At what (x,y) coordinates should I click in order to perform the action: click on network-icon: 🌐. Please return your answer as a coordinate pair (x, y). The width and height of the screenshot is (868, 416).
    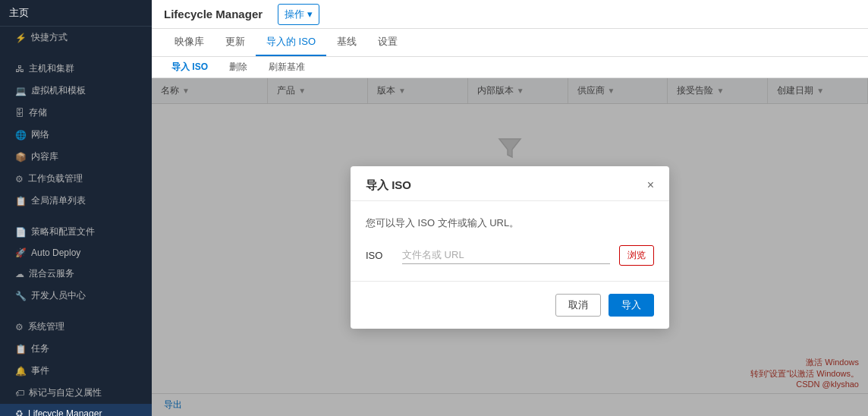
    Looking at the image, I should click on (21, 135).